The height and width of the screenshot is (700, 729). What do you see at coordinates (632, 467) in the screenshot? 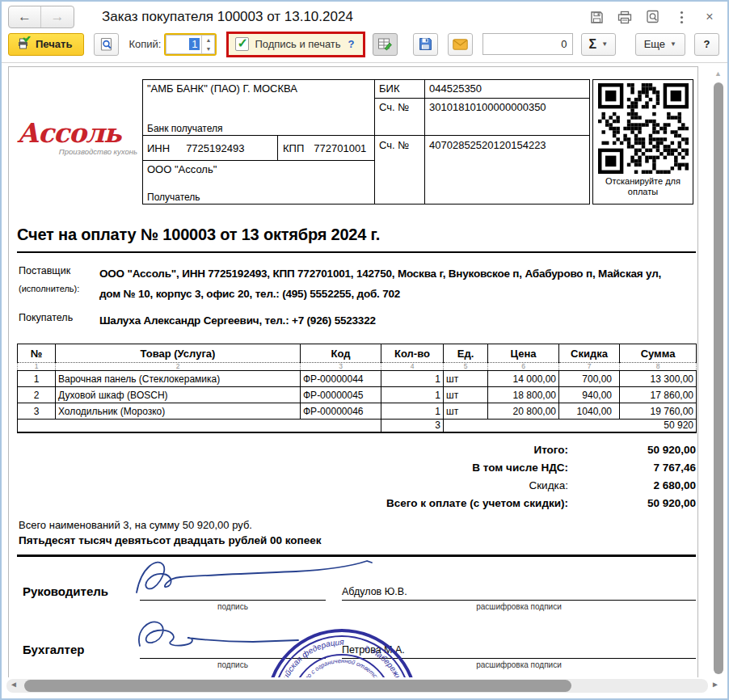
I see `total-value: 7 767,46` at bounding box center [632, 467].